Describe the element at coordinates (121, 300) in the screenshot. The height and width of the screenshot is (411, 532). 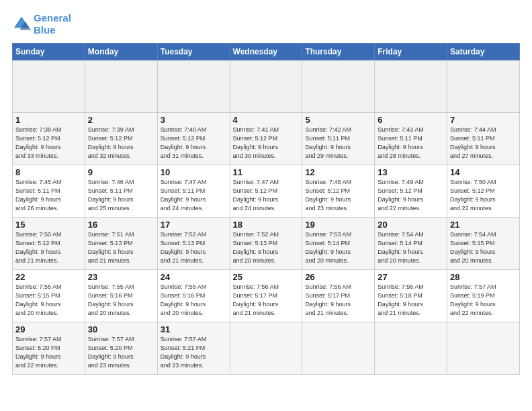
I see `day-info: Sunrise: 7:55 AM Sunset: 5:16 PM Dayligh…` at that location.